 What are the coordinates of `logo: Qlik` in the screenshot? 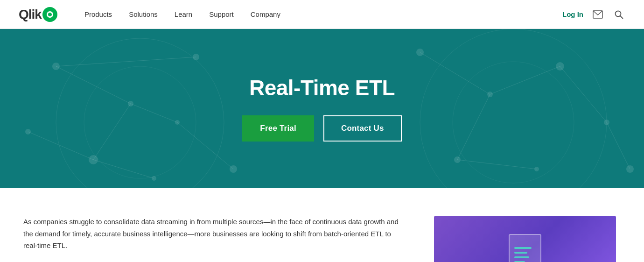 It's located at (38, 14).